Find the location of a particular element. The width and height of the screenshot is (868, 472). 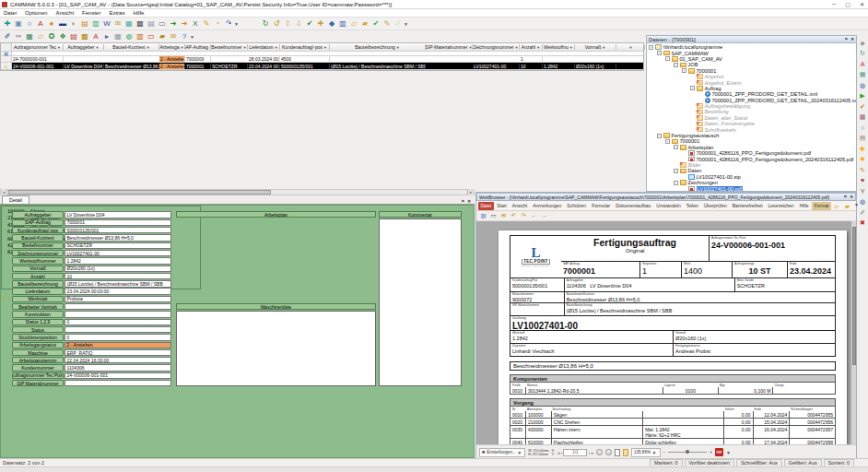

folder-gear-icon: ▰ is located at coordinates (162, 37).